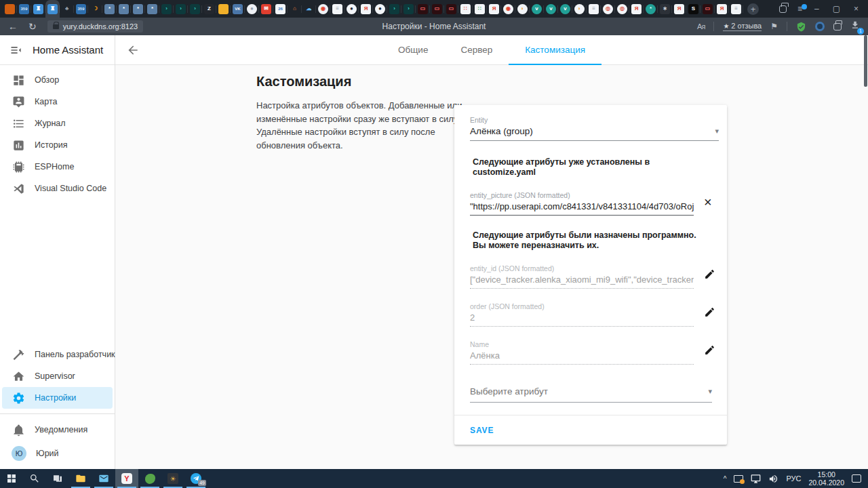  Describe the element at coordinates (855, 26) in the screenshot. I see `downloads-icon: 1` at that location.